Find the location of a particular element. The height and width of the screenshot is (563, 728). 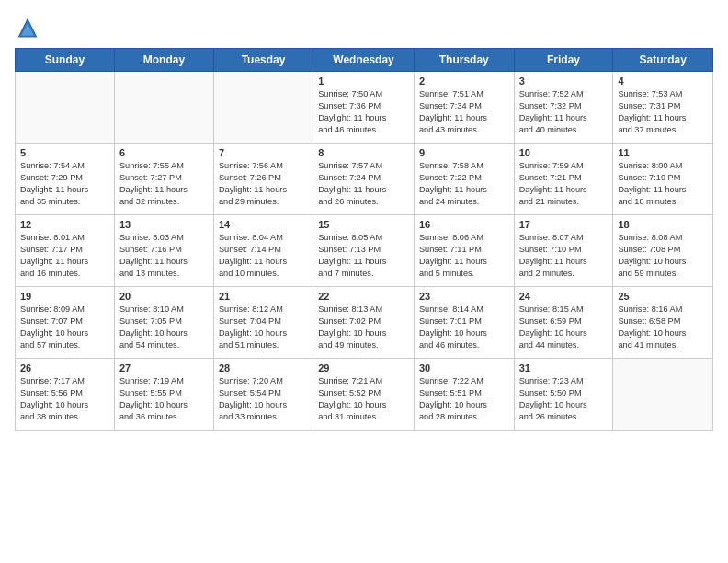

calendar-cell: 31Sunrise: 7:23 AM Sunset: 5:50 PM Dayli… is located at coordinates (563, 395).